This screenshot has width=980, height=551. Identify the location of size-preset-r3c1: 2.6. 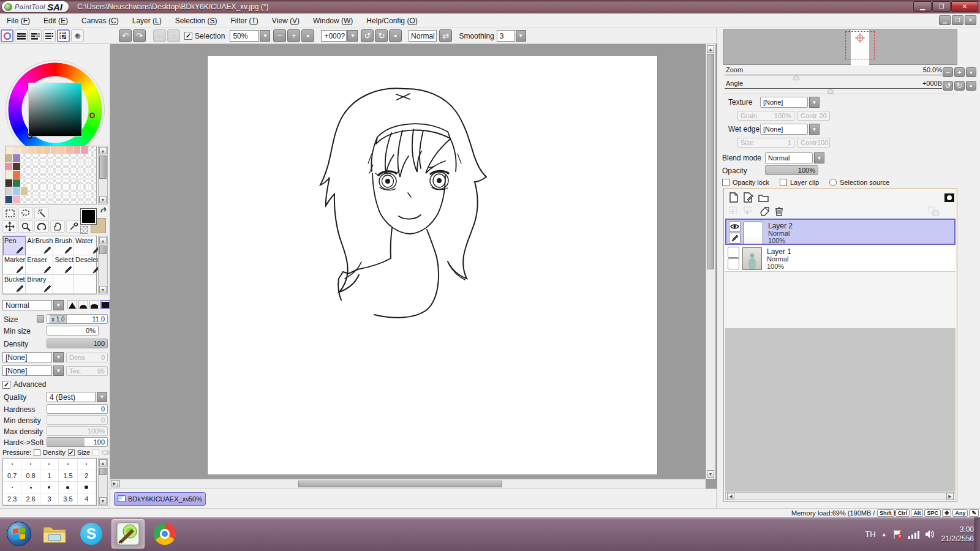
(31, 500).